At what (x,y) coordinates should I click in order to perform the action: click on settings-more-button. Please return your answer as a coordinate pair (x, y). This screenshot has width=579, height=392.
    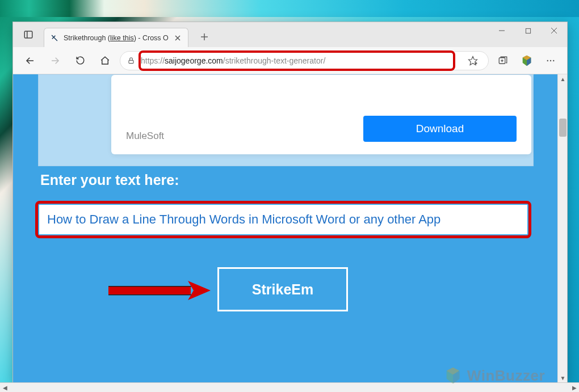
    Looking at the image, I should click on (551, 61).